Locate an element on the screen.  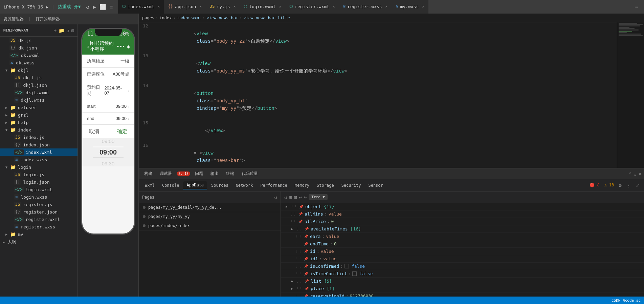
folder-grzl: ▶ 📁 grzl is located at coordinates (39, 115).